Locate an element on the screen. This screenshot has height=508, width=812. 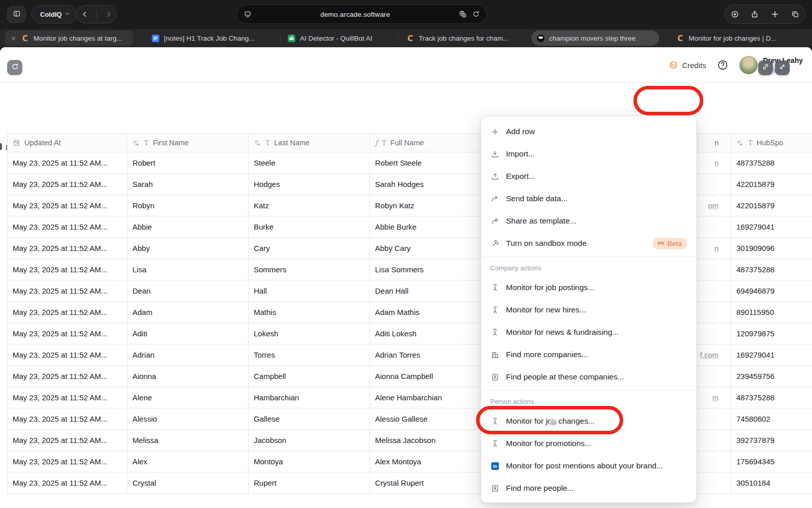
first-name-cell: Adam is located at coordinates (188, 312).